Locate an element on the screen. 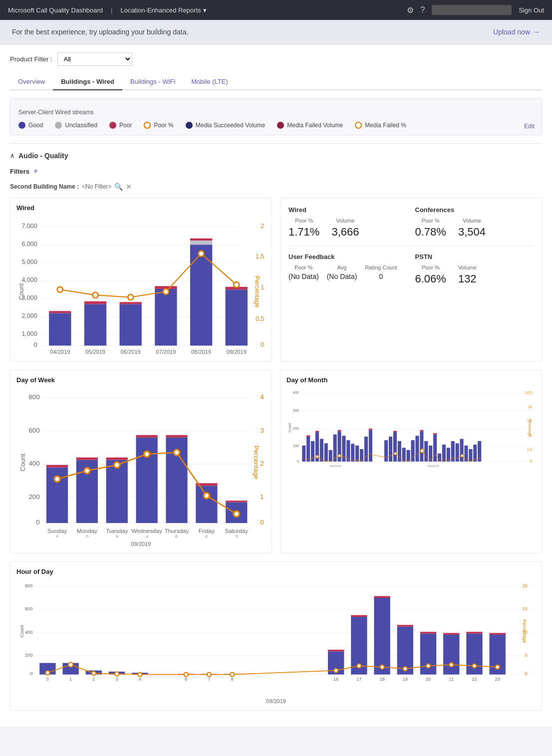 The height and width of the screenshot is (756, 552). top-nav: Microsoft Call Quality Dashboard | Locat… is located at coordinates (276, 10).